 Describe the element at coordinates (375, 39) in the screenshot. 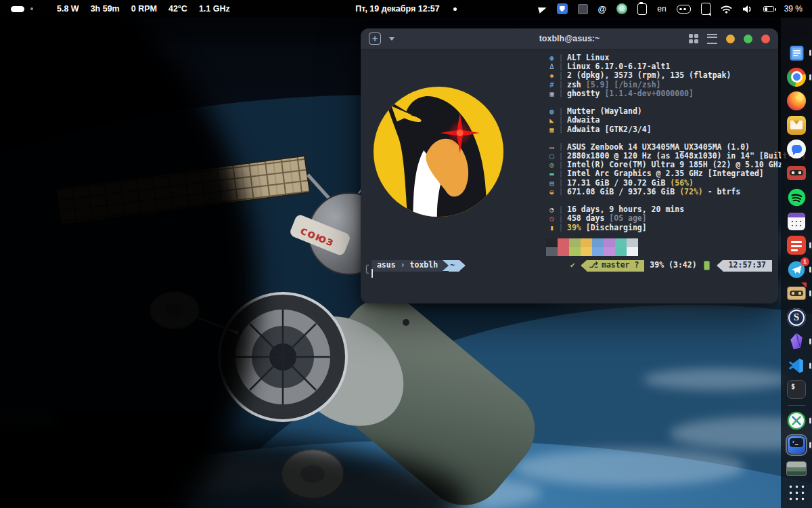

I see `new-tab-button: +` at that location.